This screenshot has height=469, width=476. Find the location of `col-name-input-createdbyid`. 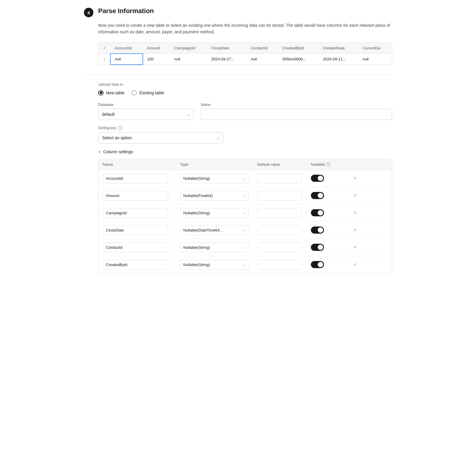

col-name-input-createdbyid is located at coordinates (135, 265).